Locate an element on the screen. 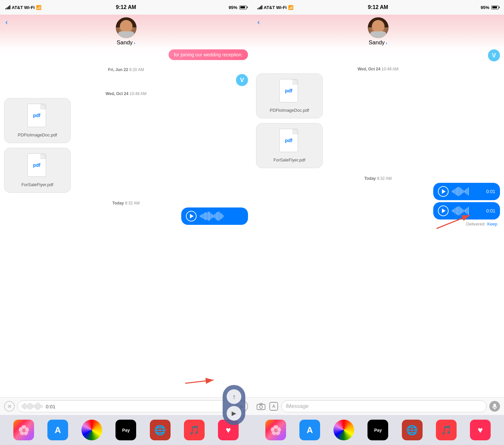  rwb16 is located at coordinates (42, 406).